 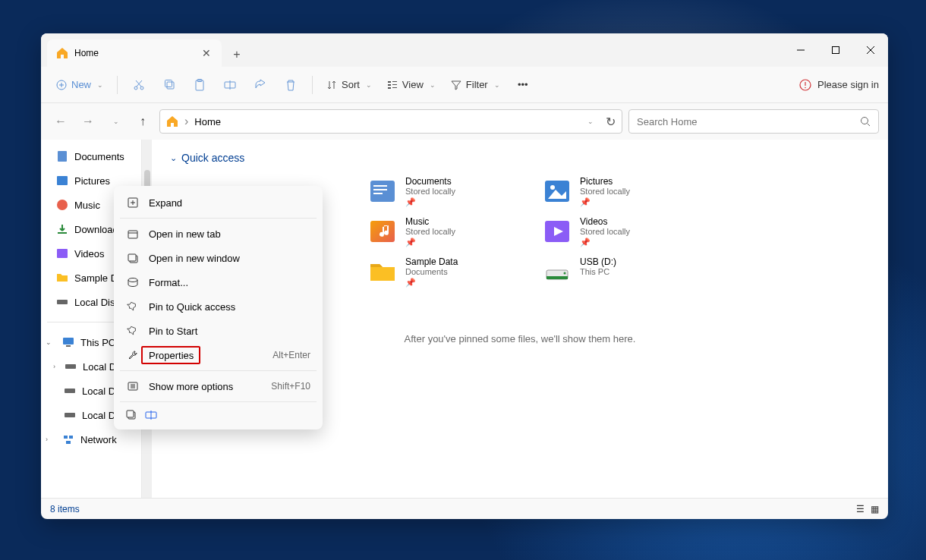 I want to click on copy-icon, so click(x=131, y=415).